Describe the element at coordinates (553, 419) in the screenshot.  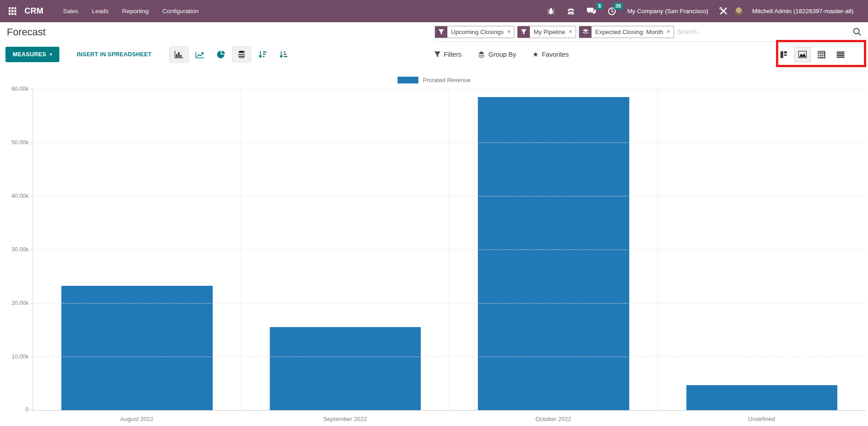
I see `x-axis-label: October 2022` at that location.